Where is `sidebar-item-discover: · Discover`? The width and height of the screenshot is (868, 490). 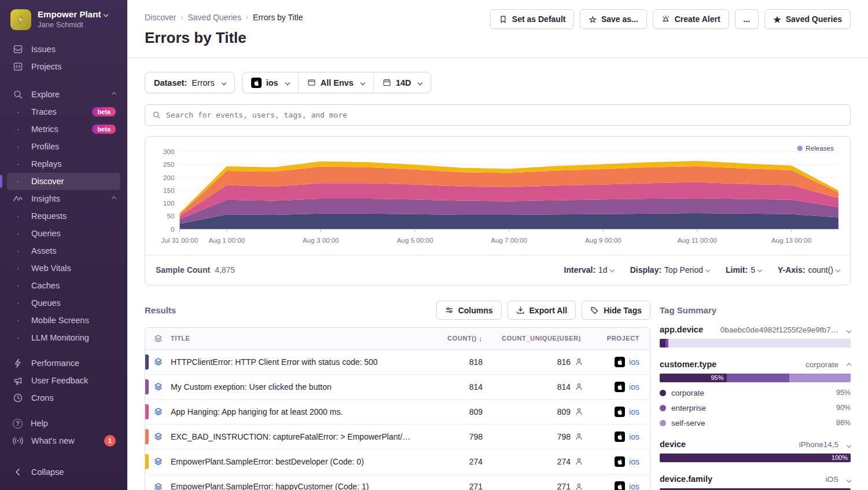
sidebar-item-discover: · Discover is located at coordinates (64, 181).